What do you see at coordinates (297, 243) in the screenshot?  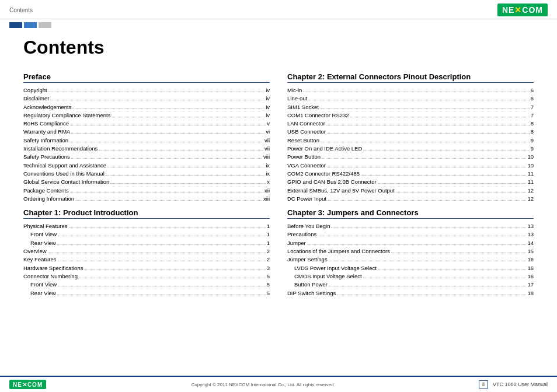 I see `toc-label: Jumper` at bounding box center [297, 243].